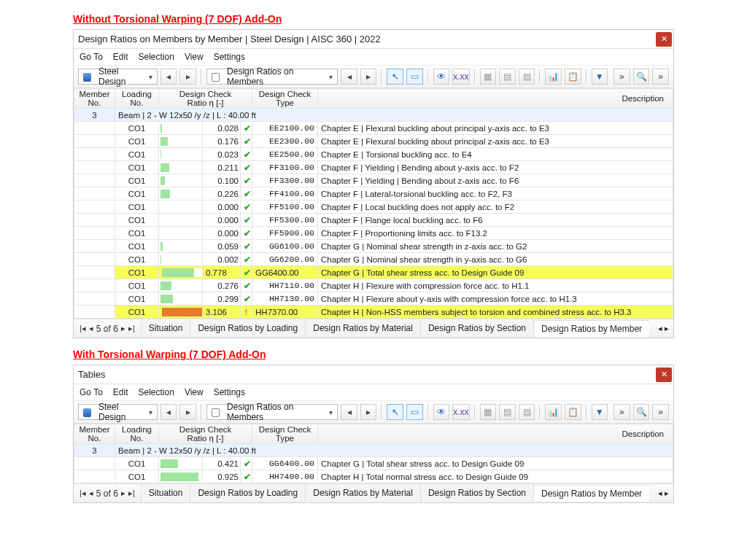 This screenshot has height=560, width=747. Describe the element at coordinates (374, 233) in the screenshot. I see `table-row: CO1 0.000 ✔ FF5900.00 Chapter F | Propor…` at that location.